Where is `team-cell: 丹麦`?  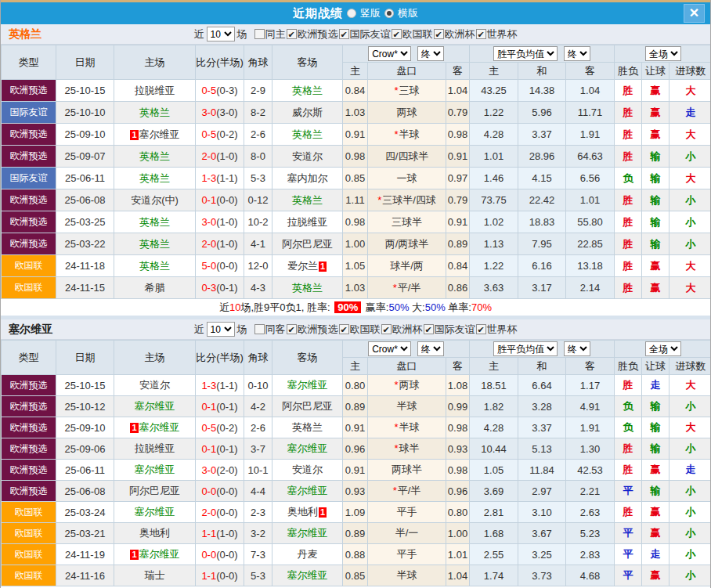
team-cell: 丹麦 is located at coordinates (308, 554).